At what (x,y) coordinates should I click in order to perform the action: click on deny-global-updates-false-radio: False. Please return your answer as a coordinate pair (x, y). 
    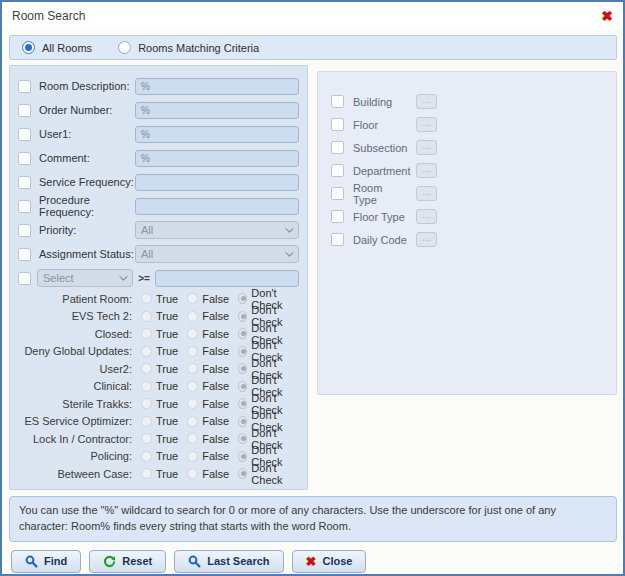
    Looking at the image, I should click on (208, 351).